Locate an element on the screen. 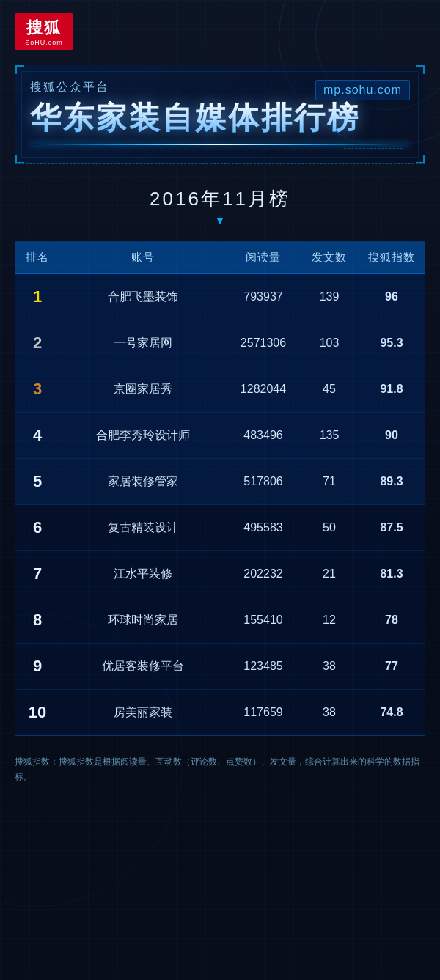 Image resolution: width=440 pixels, height=980 pixels. rank-cell: 6 is located at coordinates (37, 528).